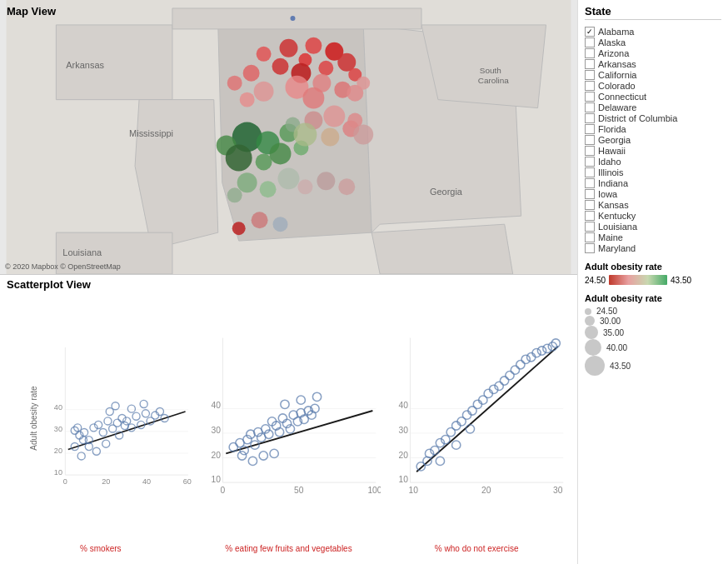 The width and height of the screenshot is (728, 564). What do you see at coordinates (653, 64) in the screenshot?
I see `state-item: Arkansas` at bounding box center [653, 64].